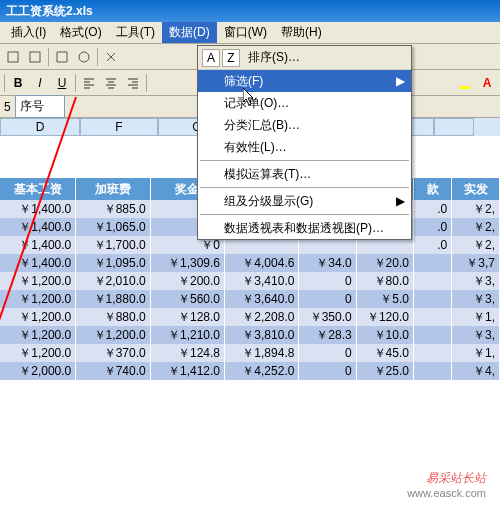 Image resolution: width=500 pixels, height=519 pixels. Describe the element at coordinates (328, 335) in the screenshot. I see `cell: ￥28.3` at that location.